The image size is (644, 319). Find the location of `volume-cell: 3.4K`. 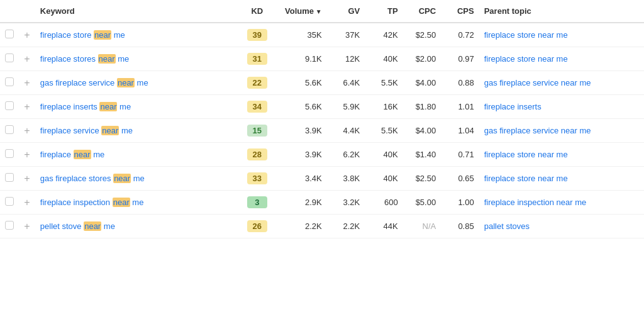

volume-cell: 3.4K is located at coordinates (302, 179).